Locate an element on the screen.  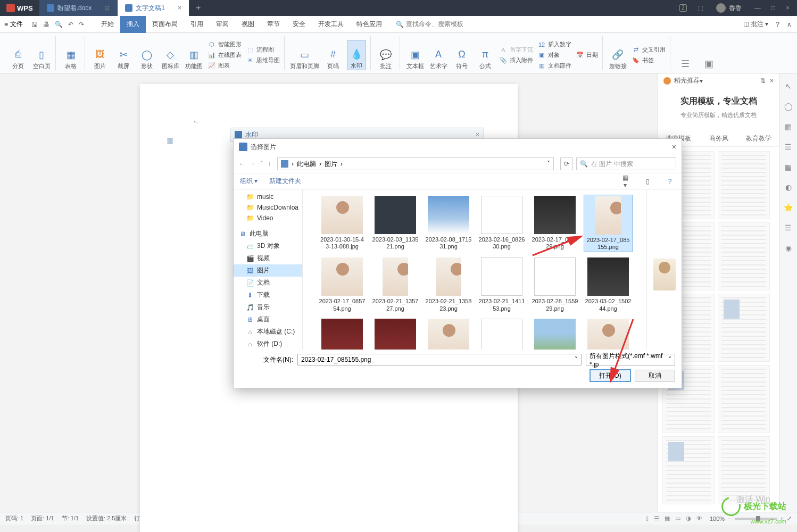
redo-icon: ↷ is located at coordinates (81, 24).